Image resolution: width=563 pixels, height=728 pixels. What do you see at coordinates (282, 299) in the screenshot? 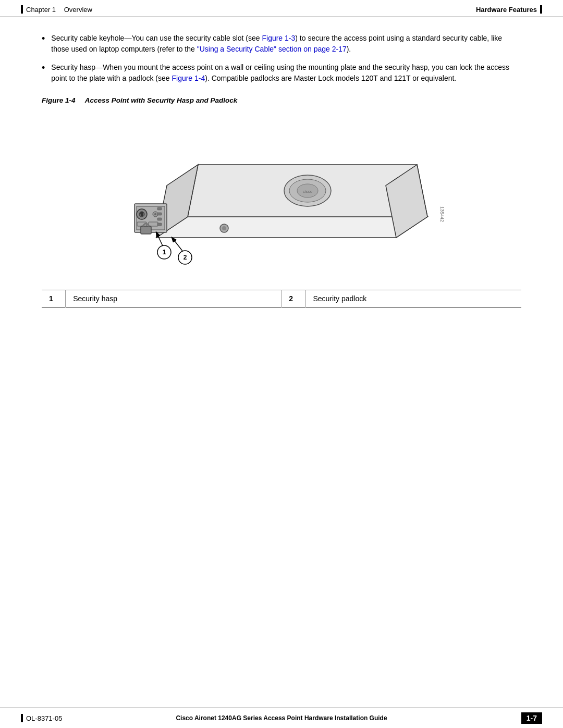
I see `callout-table: 1 Security hasp 2 Security padlock` at bounding box center [282, 299].